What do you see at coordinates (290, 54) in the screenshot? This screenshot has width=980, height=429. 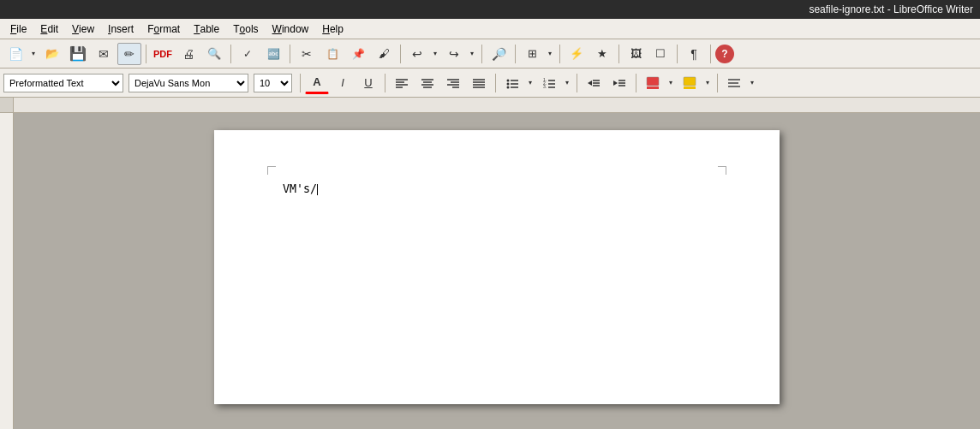 I see `toolbar1-sep3` at bounding box center [290, 54].